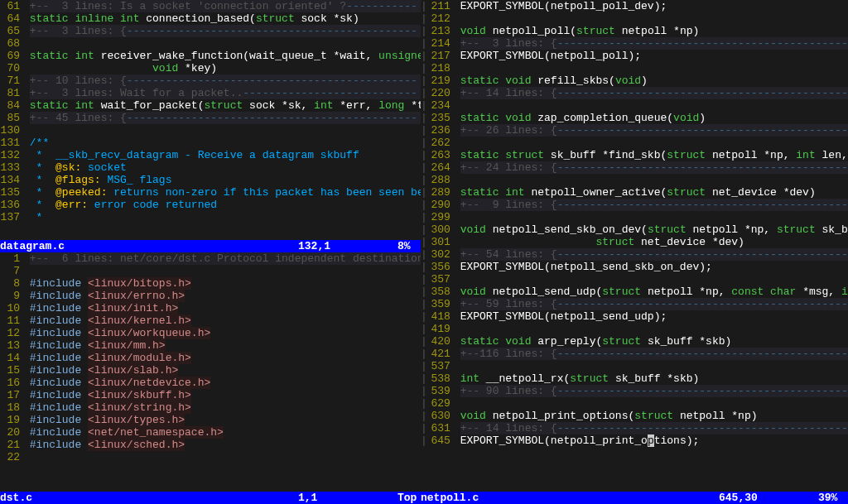  Describe the element at coordinates (210, 457) in the screenshot. I see `code-line: 22` at that location.